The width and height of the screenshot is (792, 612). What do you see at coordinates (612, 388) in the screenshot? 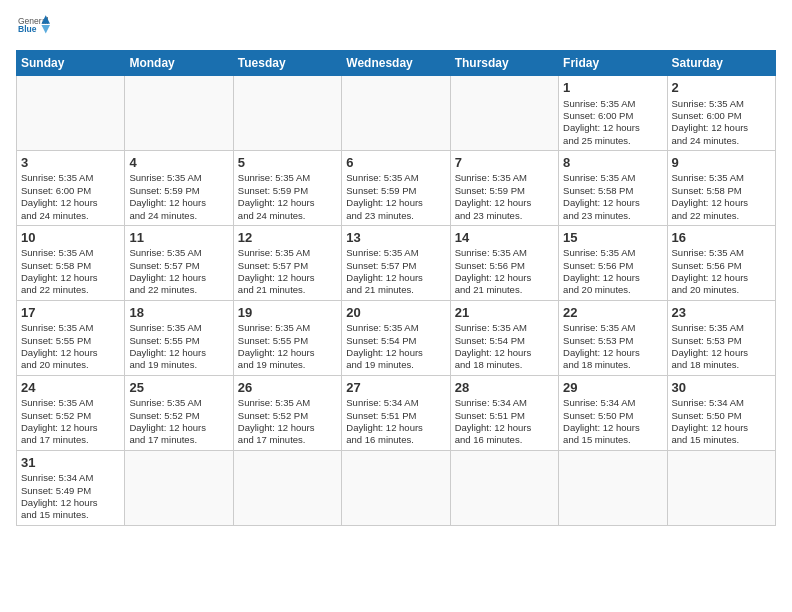
I see `day-number: 29` at bounding box center [612, 388].